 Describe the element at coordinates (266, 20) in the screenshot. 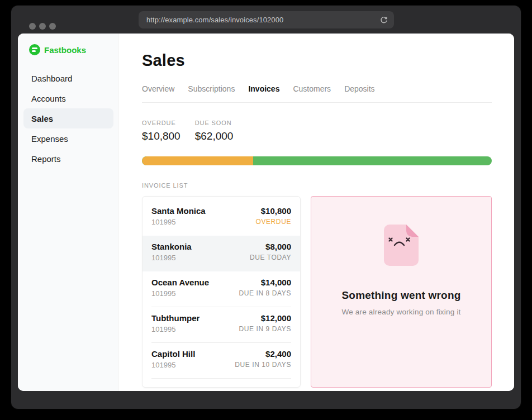

I see `url-bar: http://example.com/sales/invoices/102000` at that location.